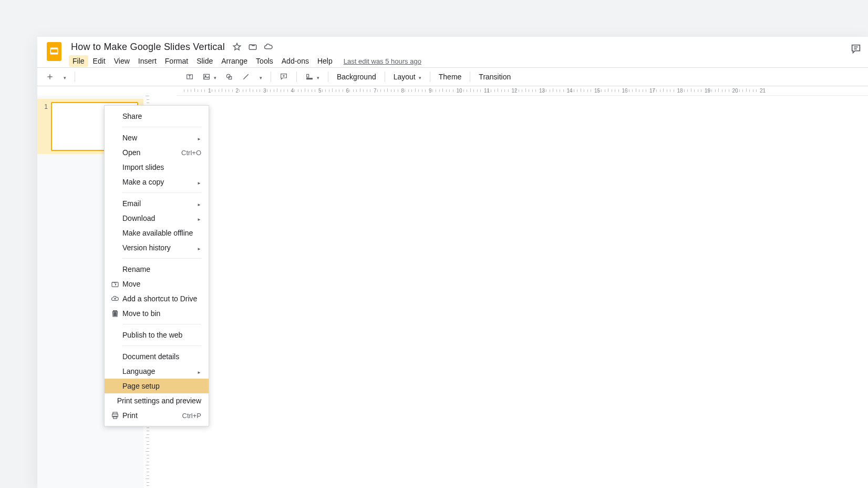  Describe the element at coordinates (147, 61) in the screenshot. I see `menu-insert: Insert` at that location.